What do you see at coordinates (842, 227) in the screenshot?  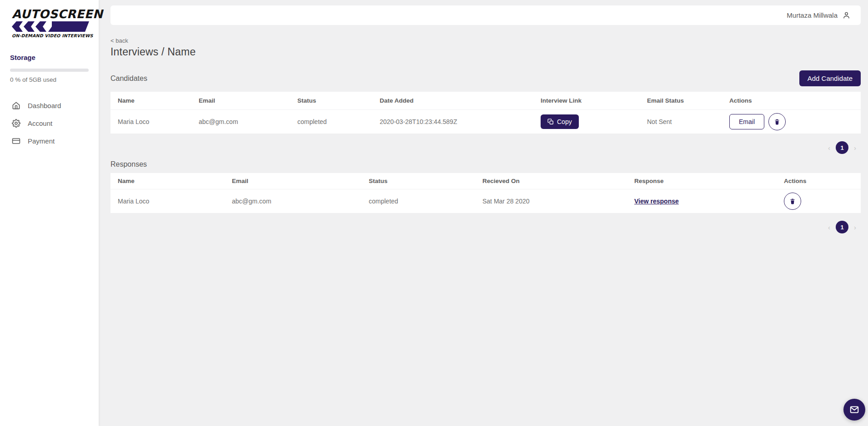 I see `responses-page-1: 1` at bounding box center [842, 227].